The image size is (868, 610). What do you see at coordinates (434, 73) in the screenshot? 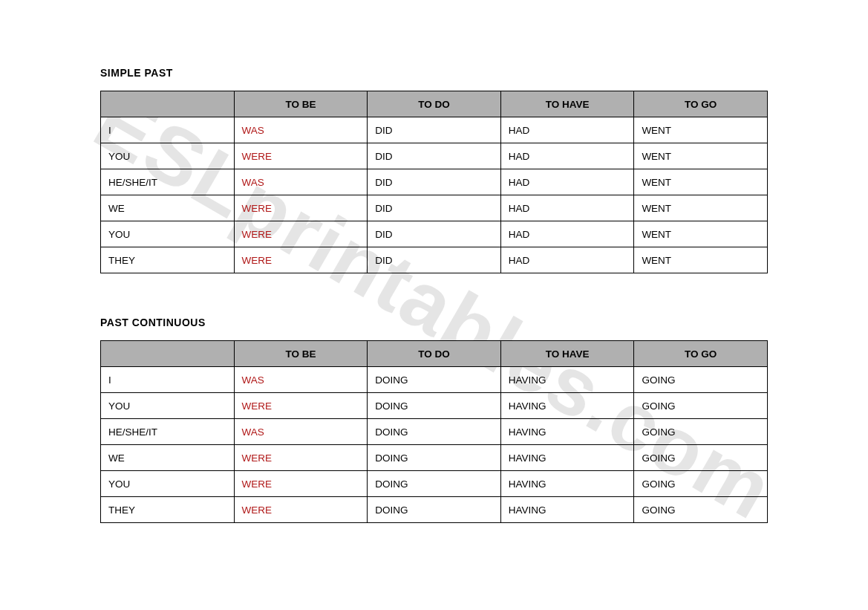
I see `section-title-simple-past: SIMPLE PAST` at bounding box center [434, 73].